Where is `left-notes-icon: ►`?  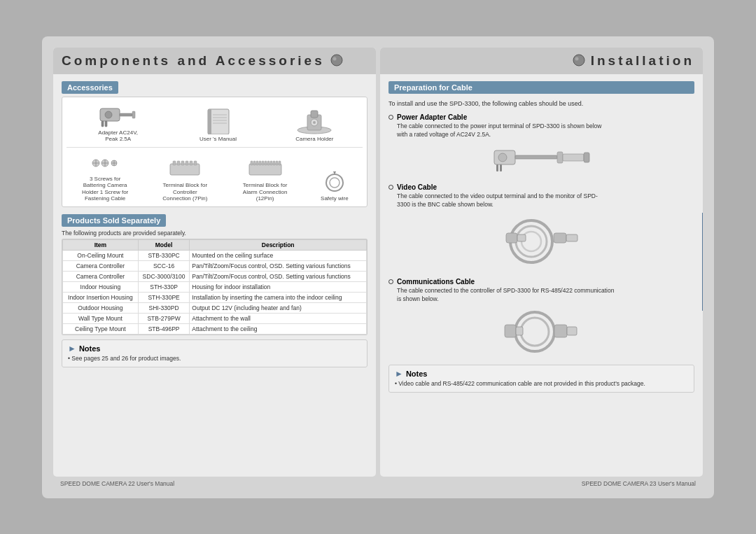
left-notes-icon: ► is located at coordinates (72, 349).